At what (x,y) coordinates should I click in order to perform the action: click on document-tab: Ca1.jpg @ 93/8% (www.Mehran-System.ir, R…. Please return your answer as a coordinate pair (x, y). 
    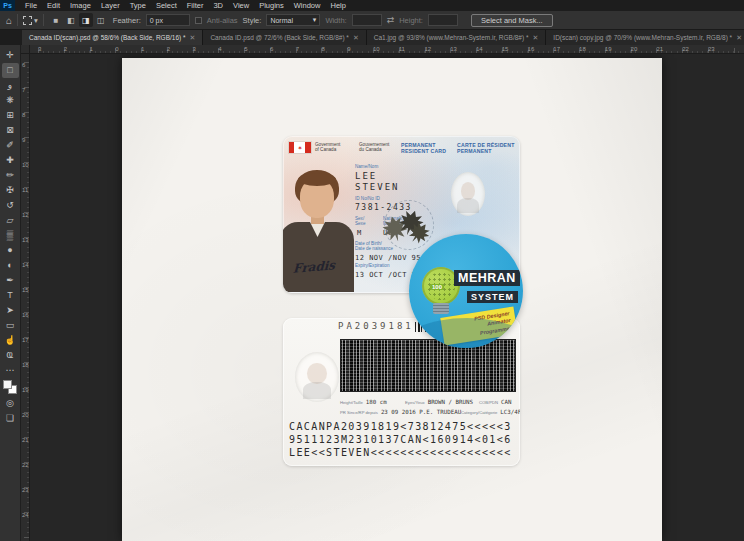
    Looking at the image, I should click on (457, 38).